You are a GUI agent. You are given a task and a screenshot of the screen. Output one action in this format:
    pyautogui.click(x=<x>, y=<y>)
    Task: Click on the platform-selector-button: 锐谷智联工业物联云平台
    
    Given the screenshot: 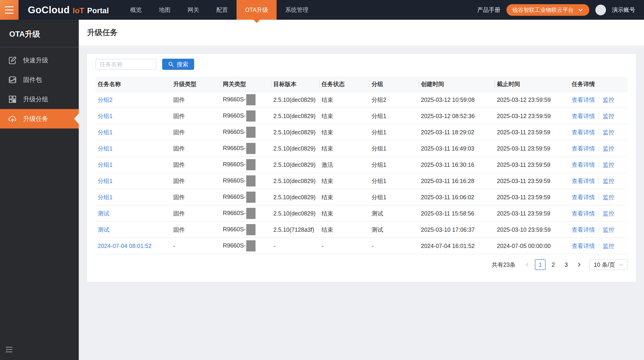 What is the action you would take?
    pyautogui.click(x=548, y=10)
    